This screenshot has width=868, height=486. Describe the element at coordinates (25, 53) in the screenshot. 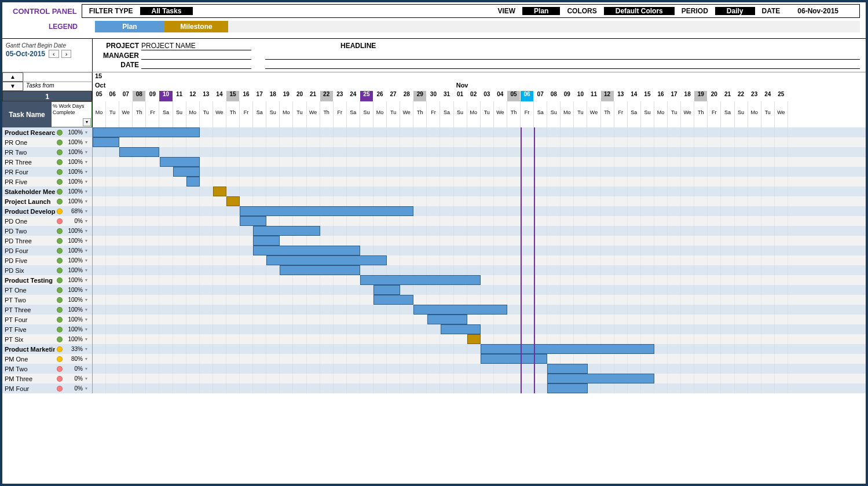

I see `begin-date-value: 05-Oct-2015` at that location.